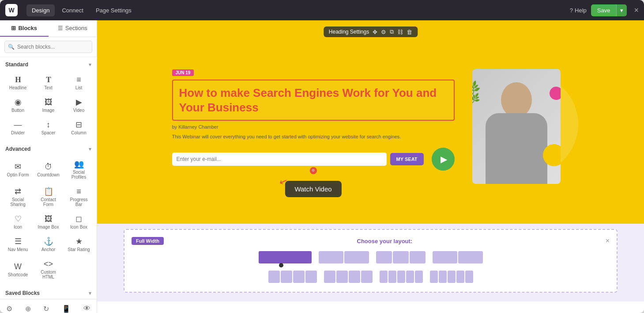  What do you see at coordinates (18, 169) in the screenshot?
I see `block-optin-form: ✉ Optin Form` at bounding box center [18, 169].